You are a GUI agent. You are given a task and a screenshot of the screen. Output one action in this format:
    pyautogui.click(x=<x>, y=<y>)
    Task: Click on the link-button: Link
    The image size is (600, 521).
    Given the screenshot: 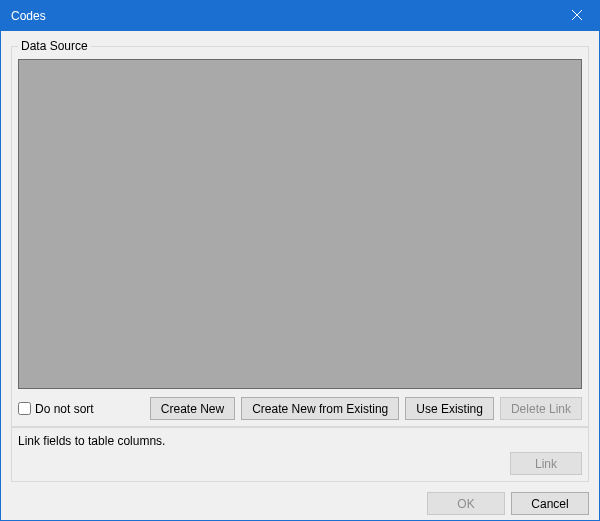 What is the action you would take?
    pyautogui.click(x=546, y=464)
    